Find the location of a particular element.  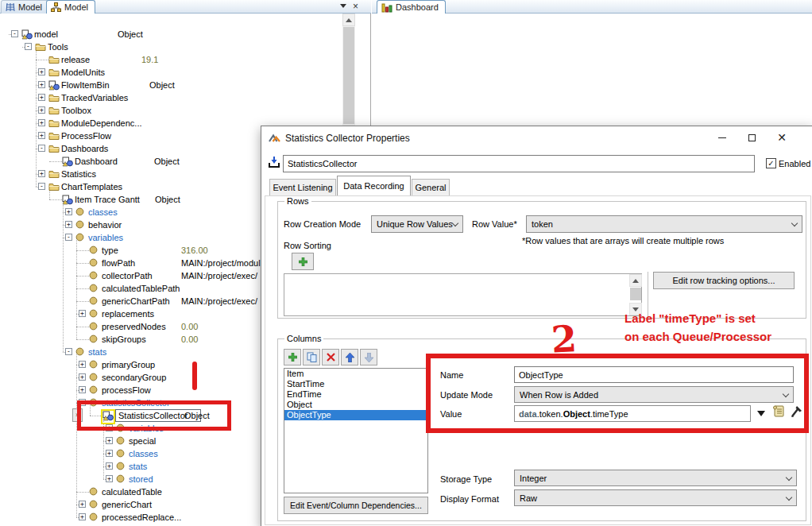

row-value-select: token is located at coordinates (664, 224).